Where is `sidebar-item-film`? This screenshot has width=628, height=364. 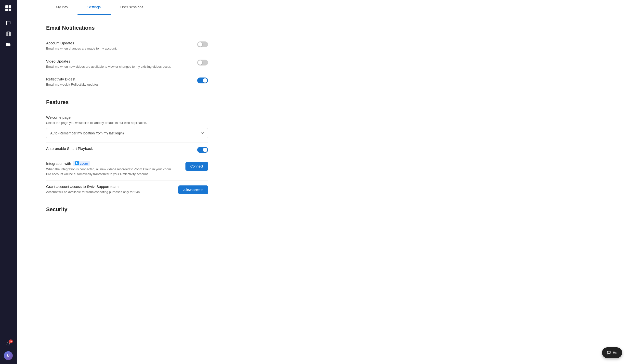
sidebar-item-film is located at coordinates (8, 34).